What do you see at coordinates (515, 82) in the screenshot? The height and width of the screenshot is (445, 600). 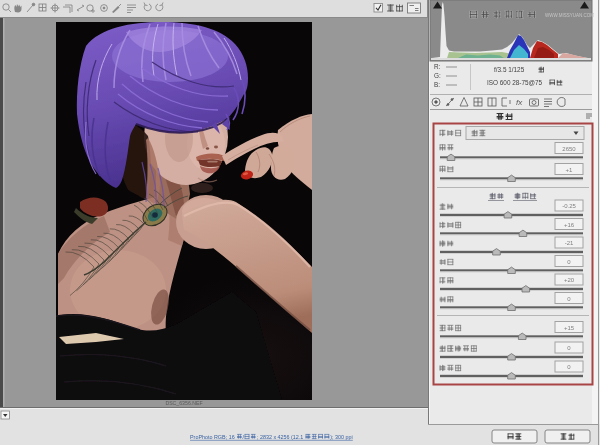 I see `svg-text: ISO 600 28-75@75` at bounding box center [515, 82].